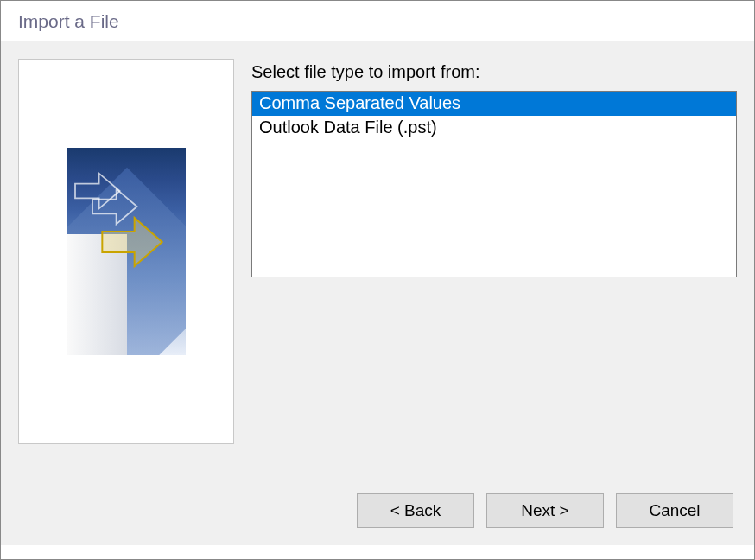 The height and width of the screenshot is (560, 755). I want to click on list-item: Comma Separated Values, so click(494, 104).